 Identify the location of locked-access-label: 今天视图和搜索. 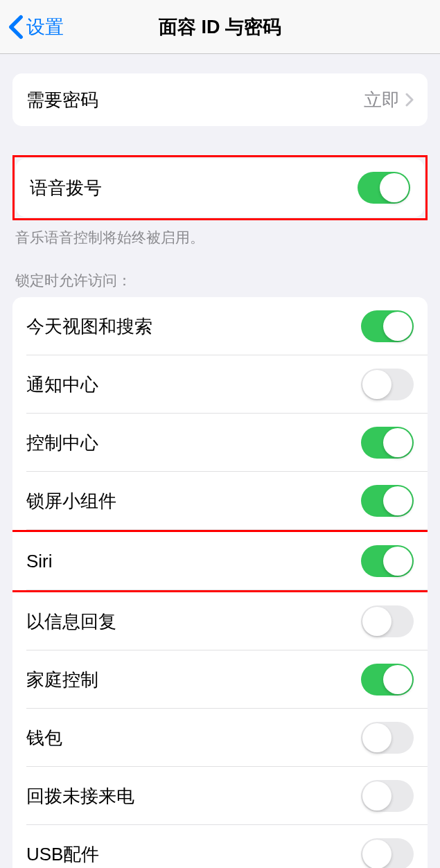
(89, 327).